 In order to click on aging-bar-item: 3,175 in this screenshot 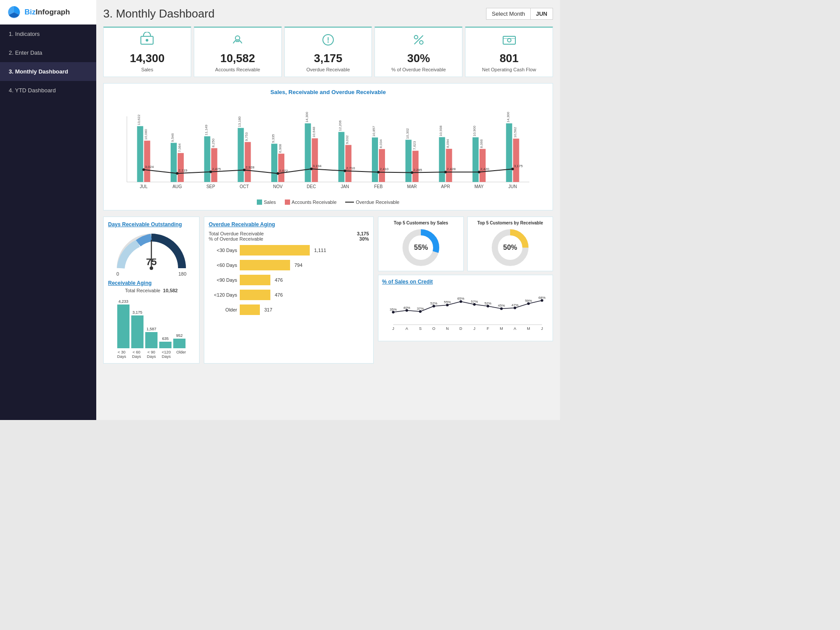, I will do `click(137, 329)`.